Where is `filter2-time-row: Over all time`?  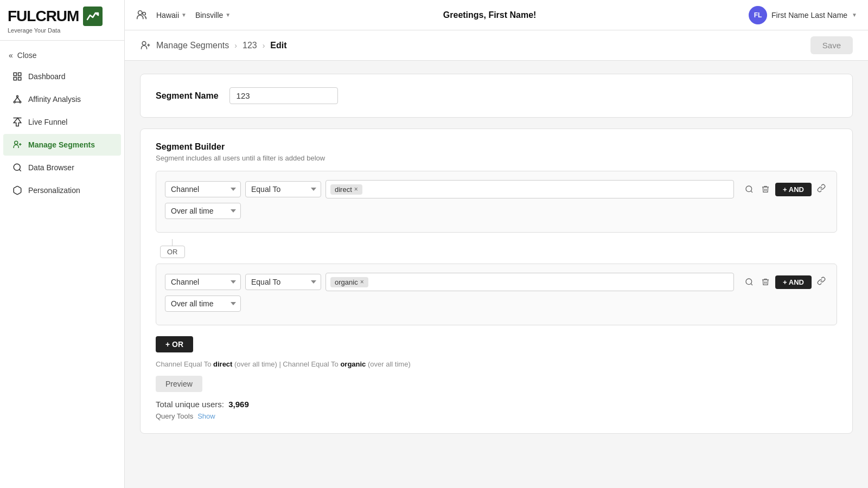
filter2-time-row: Over all time is located at coordinates (496, 304).